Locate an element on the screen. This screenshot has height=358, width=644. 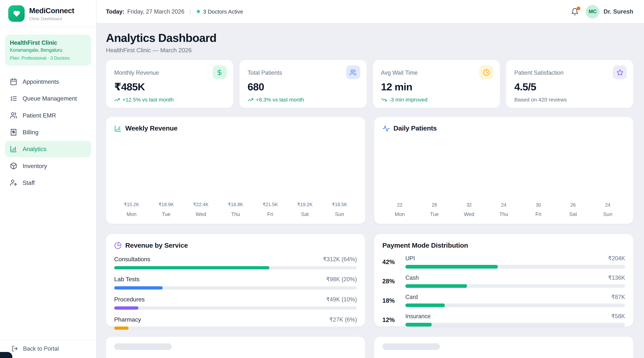
kpi-value: 12 min is located at coordinates (436, 87).